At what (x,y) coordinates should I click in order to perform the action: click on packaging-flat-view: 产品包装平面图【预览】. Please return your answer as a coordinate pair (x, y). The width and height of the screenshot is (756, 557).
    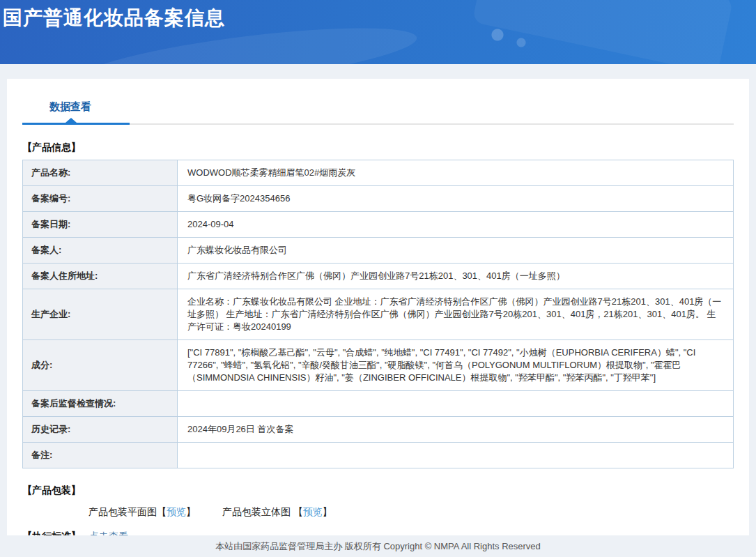
    Looking at the image, I should click on (142, 512).